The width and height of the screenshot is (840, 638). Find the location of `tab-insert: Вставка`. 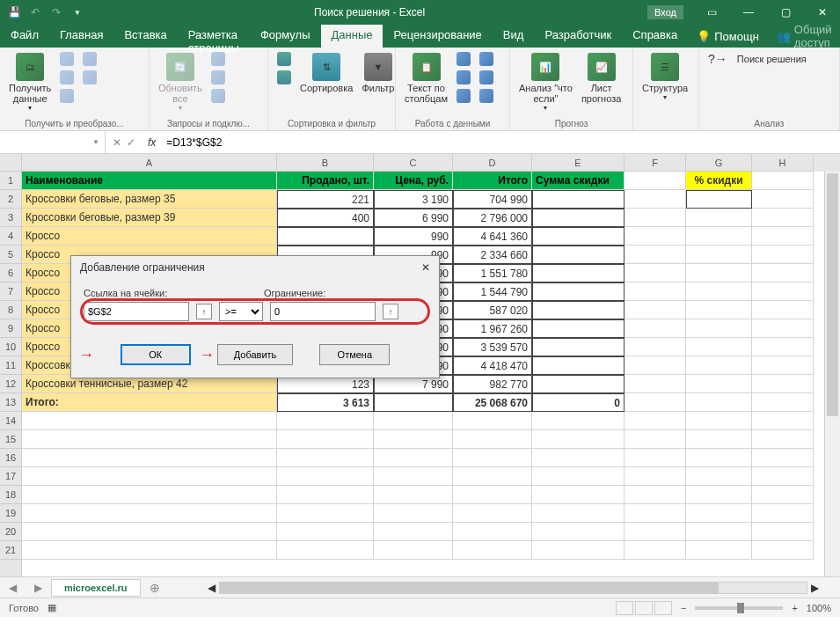

tab-insert: Вставка is located at coordinates (145, 36).